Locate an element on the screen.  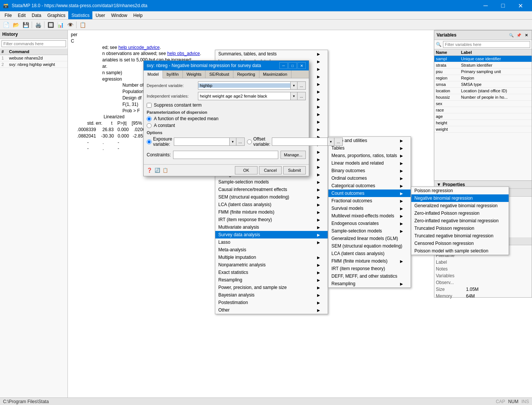
survey-menu-item-16: FMM (finite mixture models)▶ is located at coordinates (369, 261).